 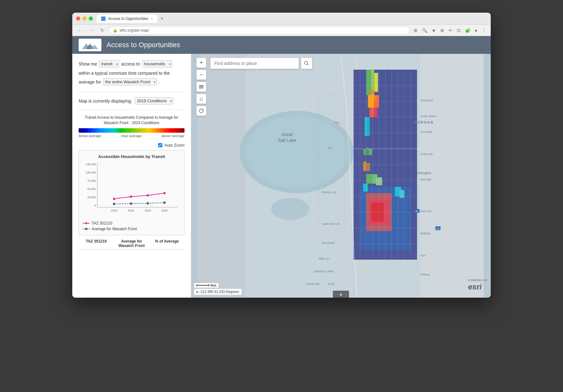 I want to click on new-tab-button: +, so click(x=162, y=19).